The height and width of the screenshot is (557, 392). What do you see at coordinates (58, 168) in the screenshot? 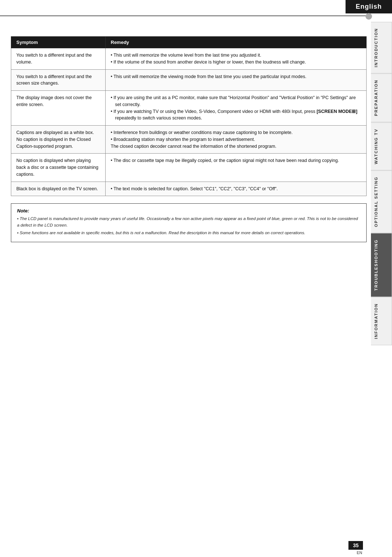
I see `symptom-cell: No caption is displayed when playing bac…` at bounding box center [58, 168].